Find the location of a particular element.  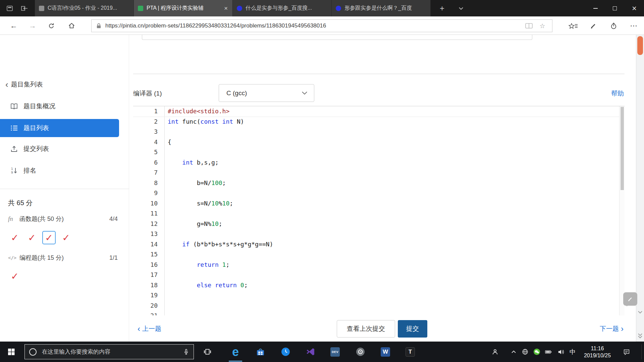

people-tray-icon is located at coordinates (495, 352).